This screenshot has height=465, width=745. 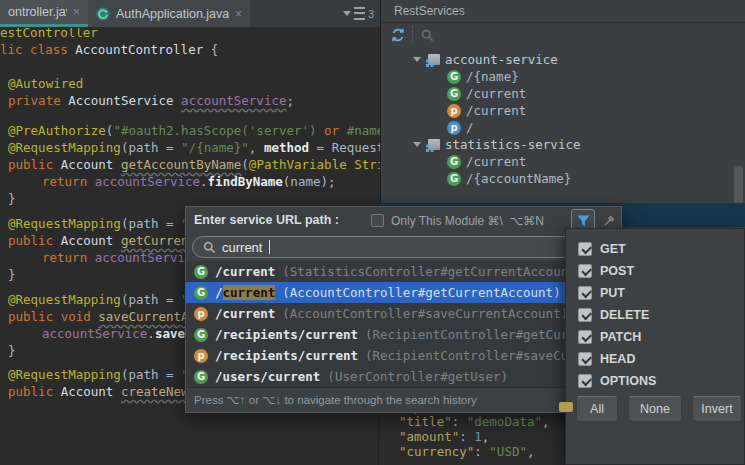 I want to click on result-row: G/current(StatisticsController#getCurren…, so click(x=404, y=272).